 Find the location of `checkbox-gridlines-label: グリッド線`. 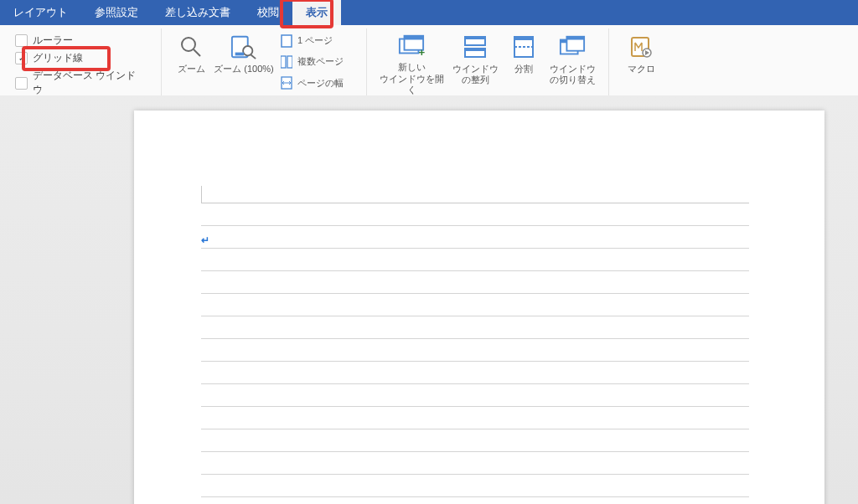

checkbox-gridlines-label: グリッド線 is located at coordinates (58, 59).